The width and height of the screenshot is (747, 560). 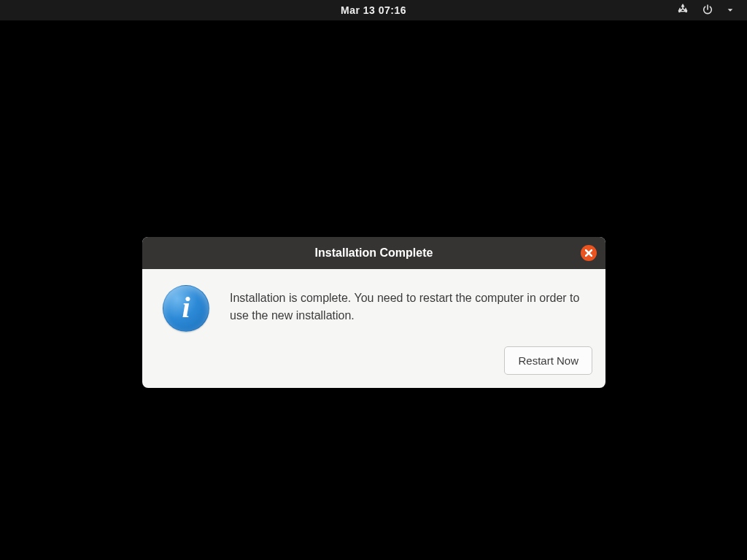 What do you see at coordinates (683, 10) in the screenshot?
I see `network-icon` at bounding box center [683, 10].